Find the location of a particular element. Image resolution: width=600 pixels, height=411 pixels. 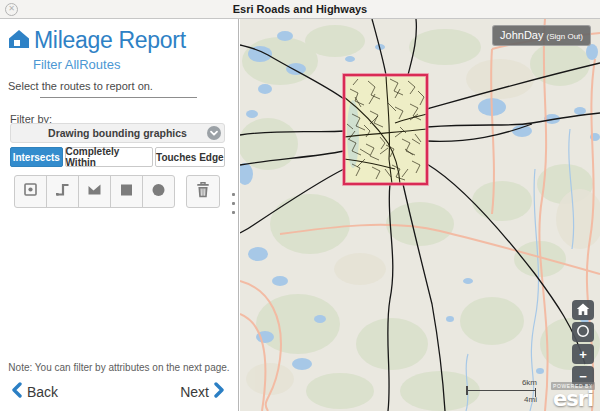

scale-mi-label: 4mi is located at coordinates (530, 400).